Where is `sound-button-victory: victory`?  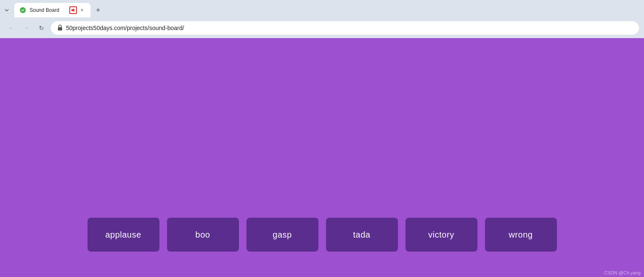
sound-button-victory: victory is located at coordinates (441, 235).